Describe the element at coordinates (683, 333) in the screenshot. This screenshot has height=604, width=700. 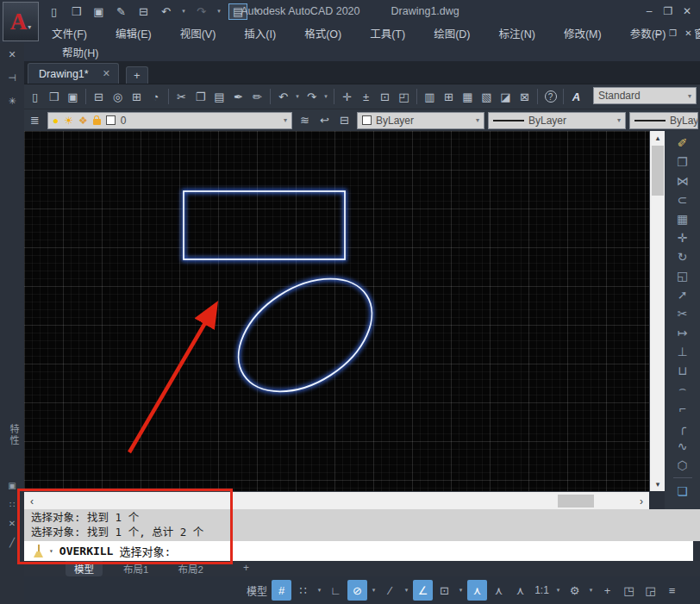
I see `extend-icon: ↦` at that location.